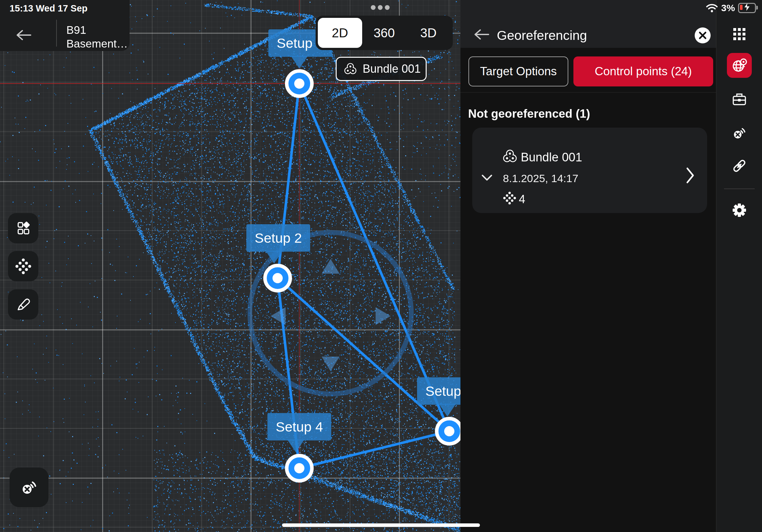 Image resolution: width=762 pixels, height=532 pixels. What do you see at coordinates (588, 92) in the screenshot?
I see `tabs-divider` at bounding box center [588, 92].